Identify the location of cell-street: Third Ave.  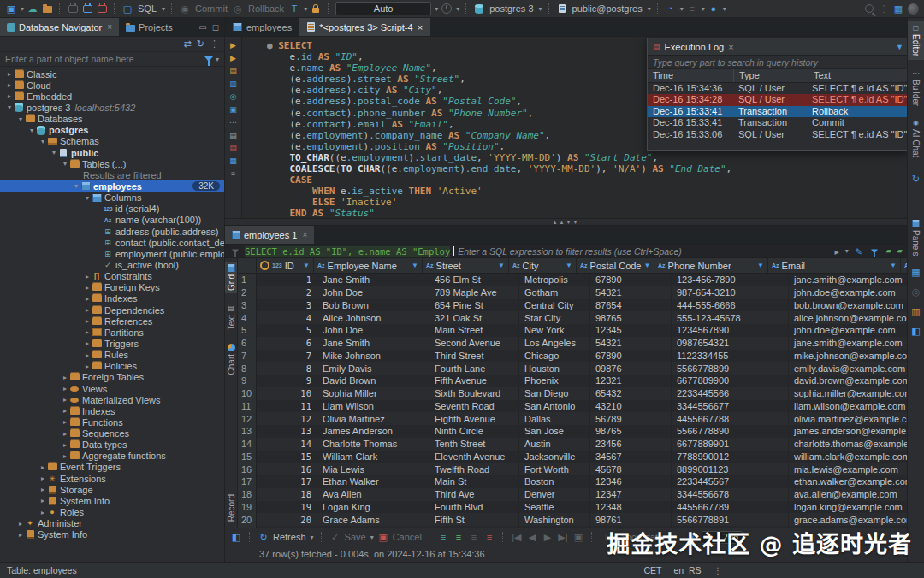
(474, 494).